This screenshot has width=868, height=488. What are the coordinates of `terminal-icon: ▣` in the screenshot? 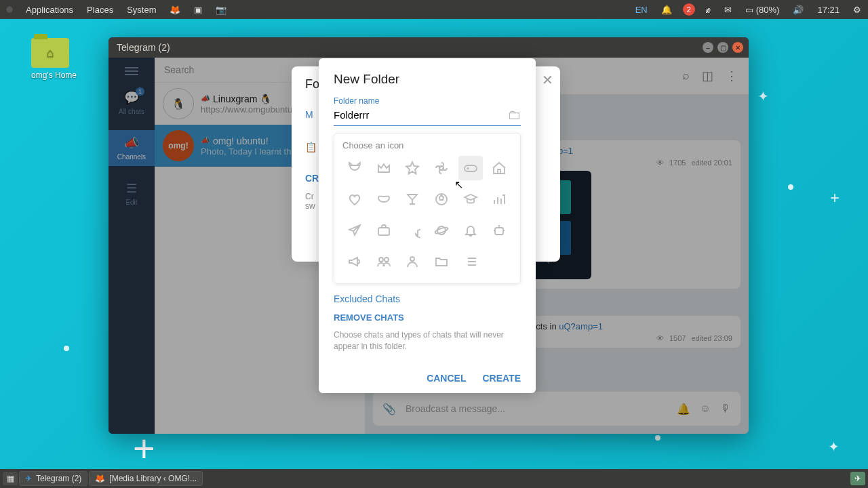 It's located at (198, 9).